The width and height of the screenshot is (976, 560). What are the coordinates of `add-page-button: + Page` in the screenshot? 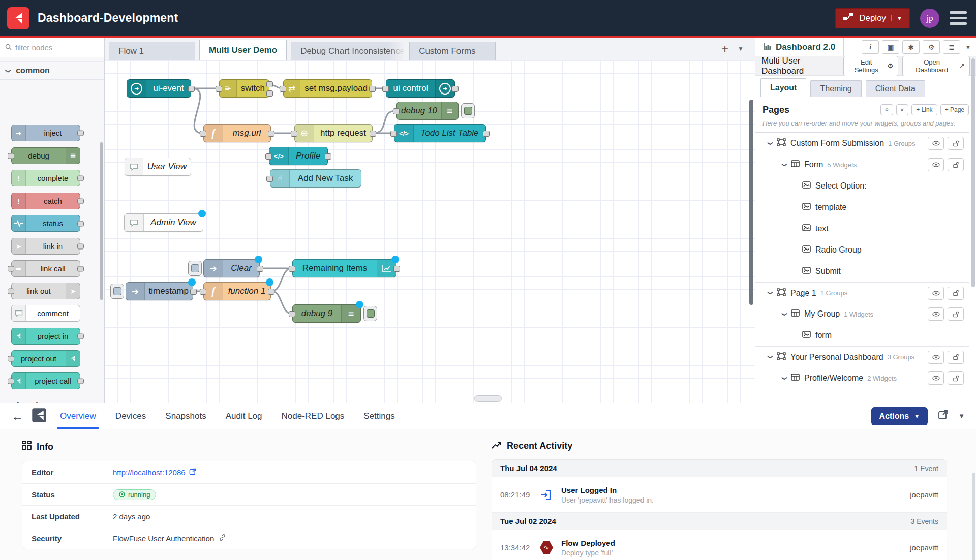 It's located at (955, 110).